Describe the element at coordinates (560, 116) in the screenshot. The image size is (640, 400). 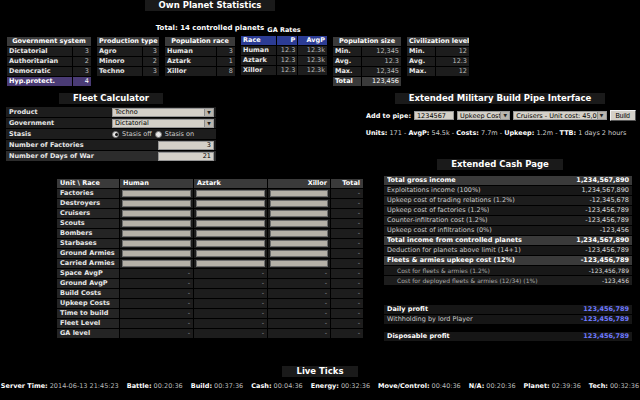
I see `pipe-unit-select: Cruisers - Unit cost: 45,000 ▼` at that location.